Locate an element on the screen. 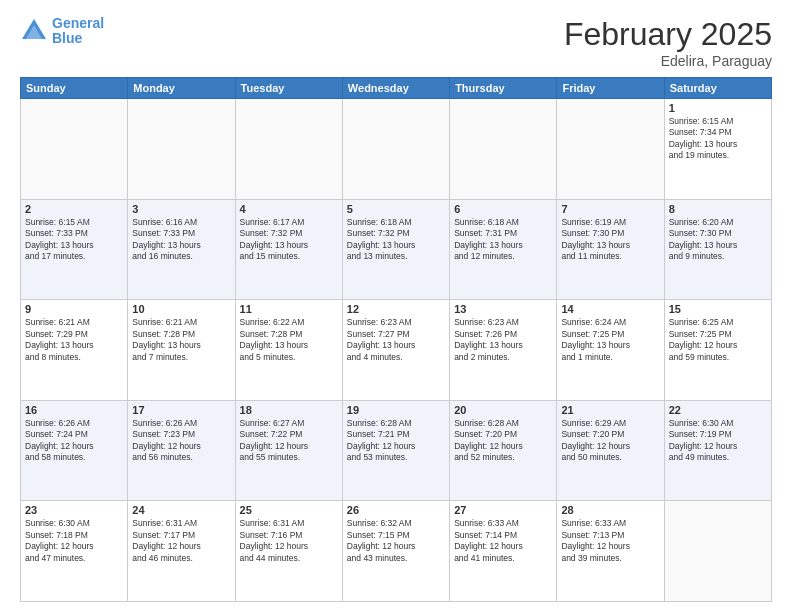 Image resolution: width=792 pixels, height=612 pixels. calendar-day: 14Sunrise: 6:24 AM Sunset: 7:25 PM Dayli… is located at coordinates (610, 350).